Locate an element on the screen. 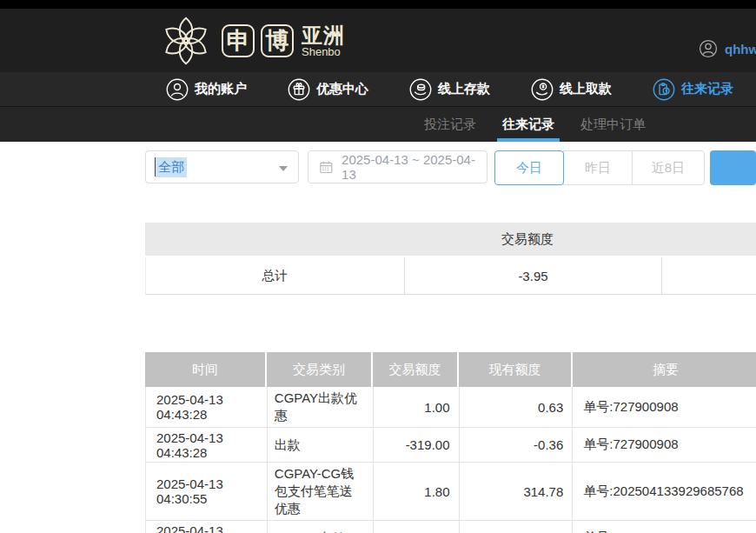 The height and width of the screenshot is (533, 756). col-header-summary: 摘要 is located at coordinates (664, 370).